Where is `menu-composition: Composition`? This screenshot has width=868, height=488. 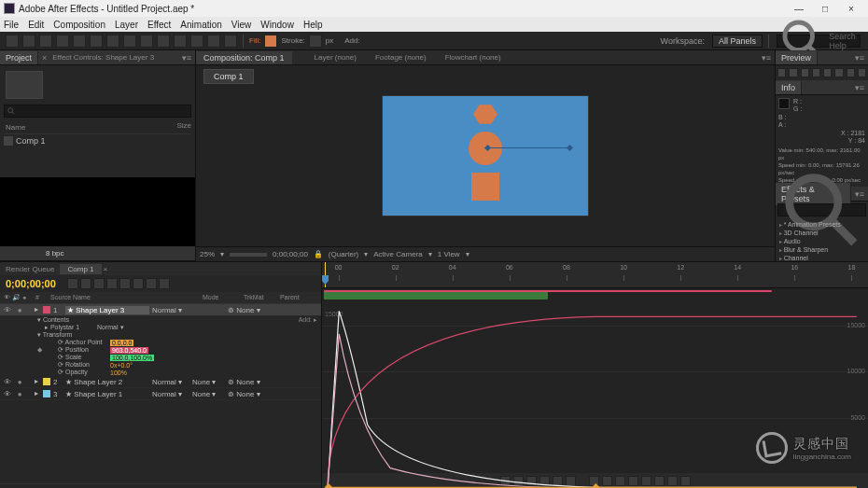 menu-composition: Composition is located at coordinates (79, 24).